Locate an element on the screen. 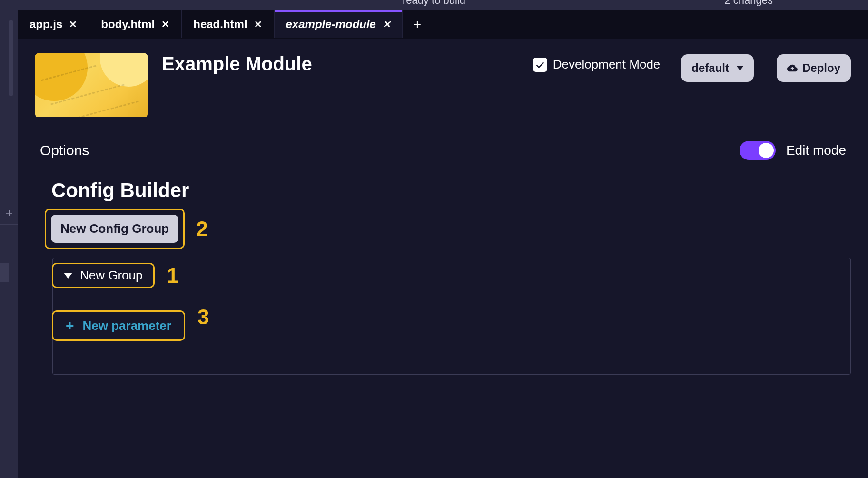 Image resolution: width=868 pixels, height=478 pixels. cloud-upload-icon is located at coordinates (792, 68).